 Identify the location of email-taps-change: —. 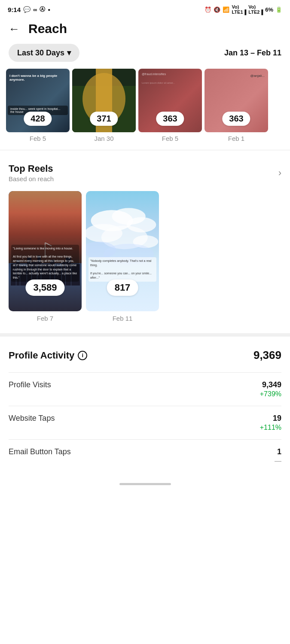
(278, 461).